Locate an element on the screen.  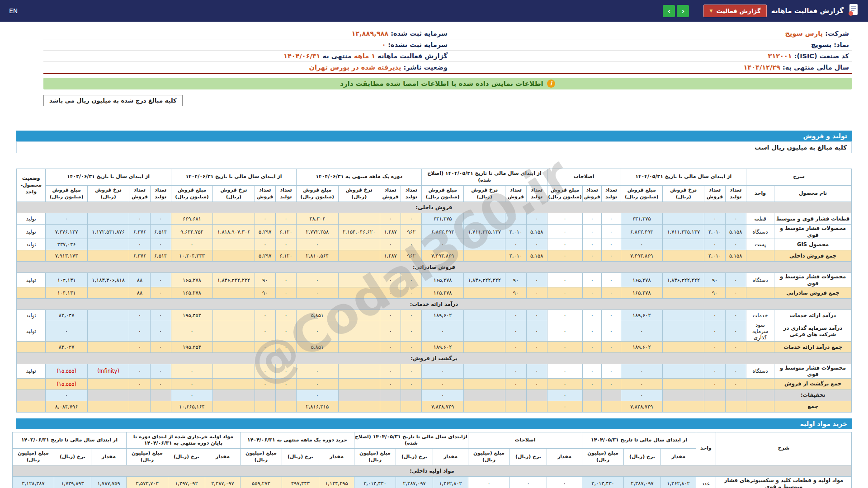
next-report-button: › is located at coordinates (669, 11).